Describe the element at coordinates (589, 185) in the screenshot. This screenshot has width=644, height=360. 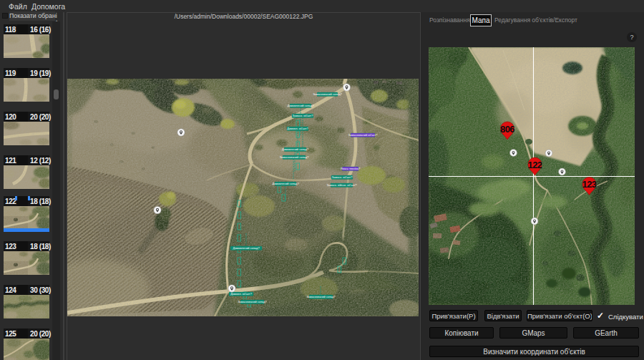
I see `svg-text: 123` at that location.